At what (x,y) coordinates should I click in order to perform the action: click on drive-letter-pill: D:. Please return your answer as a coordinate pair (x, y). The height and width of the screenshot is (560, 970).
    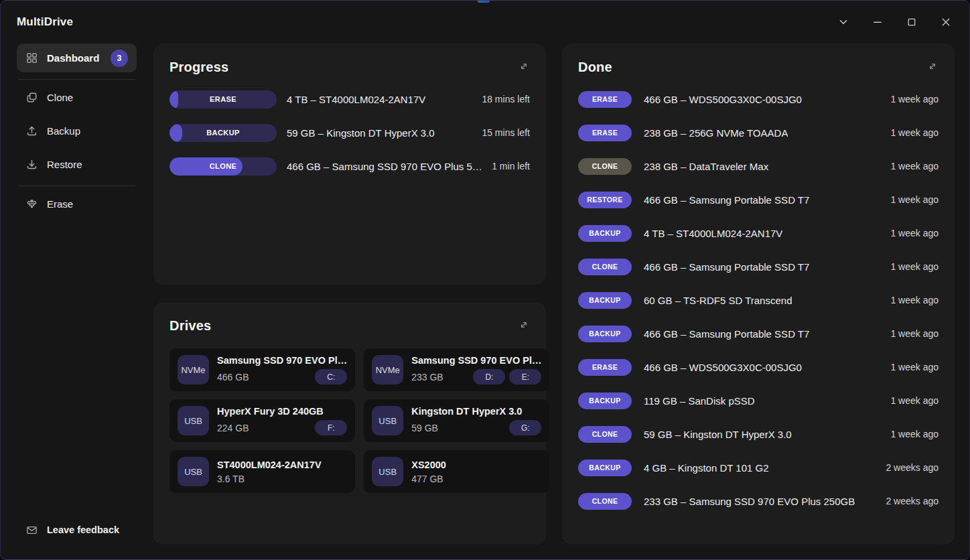
    Looking at the image, I should click on (489, 376).